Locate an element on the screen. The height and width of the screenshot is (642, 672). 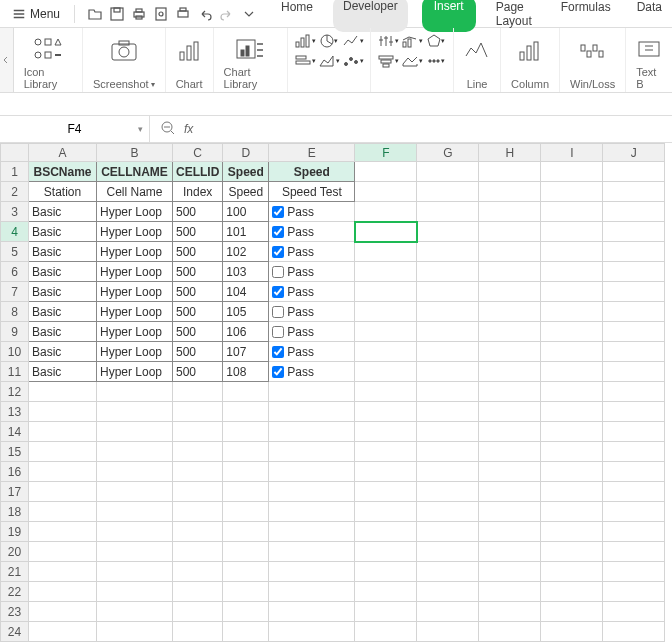
cell: 500 is located at coordinates (198, 272).